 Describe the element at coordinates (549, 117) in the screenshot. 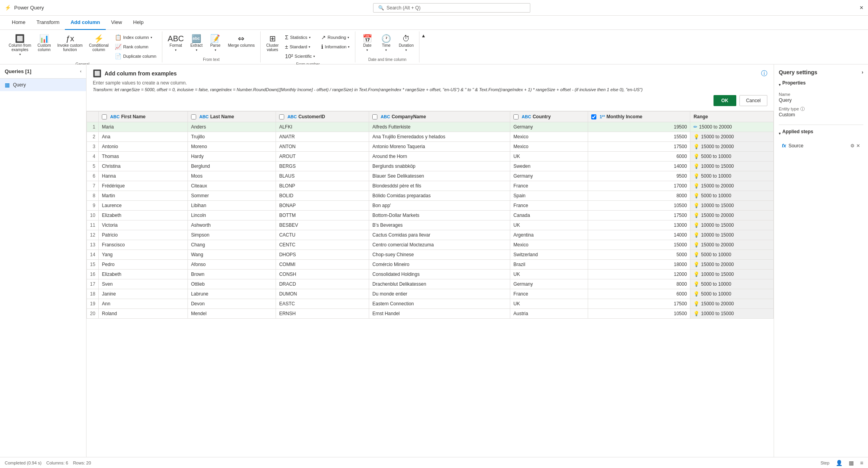

I see `col-header-country: ABC Country` at that location.